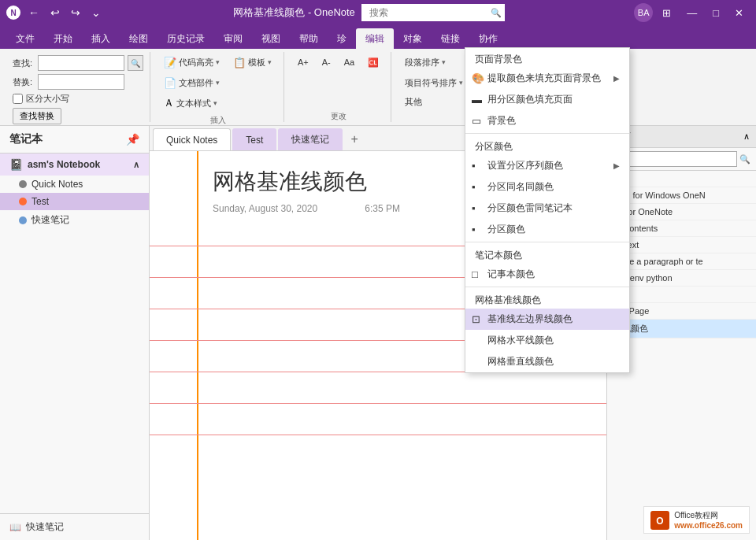 This screenshot has width=756, height=540. I want to click on find-row: 查找: 🔍, so click(78, 63).